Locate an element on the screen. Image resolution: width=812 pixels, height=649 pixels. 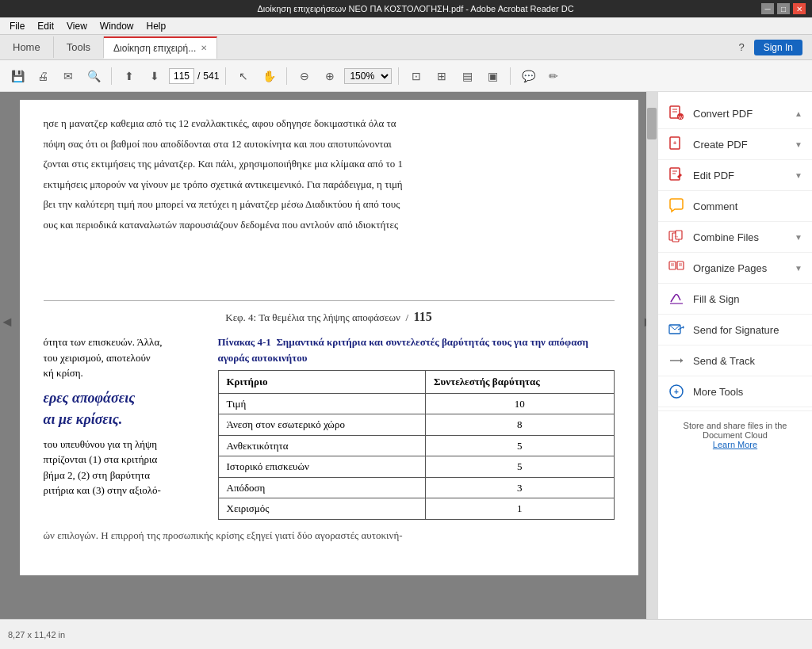
convert-pdf-label: Convert PDF is located at coordinates (740, 114).